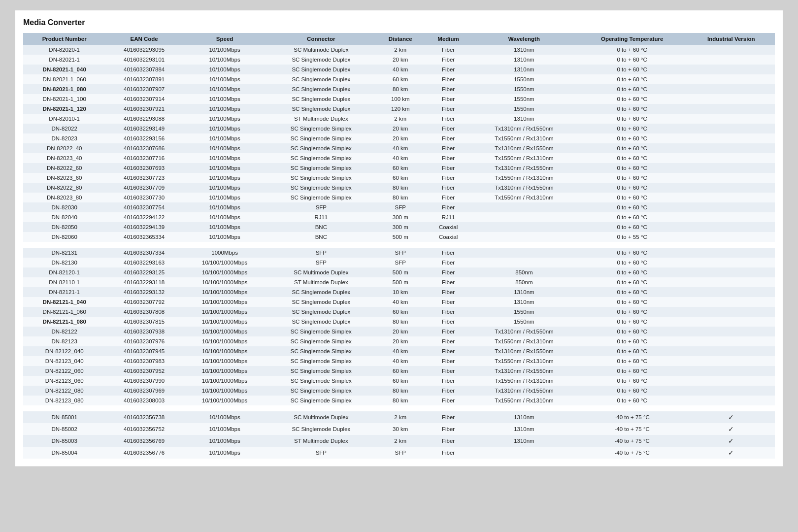 This screenshot has height=532, width=798. Describe the element at coordinates (399, 79) in the screenshot. I see `table-row: DN-82021-1_060401603230789110/100MbpsSC …` at that location.